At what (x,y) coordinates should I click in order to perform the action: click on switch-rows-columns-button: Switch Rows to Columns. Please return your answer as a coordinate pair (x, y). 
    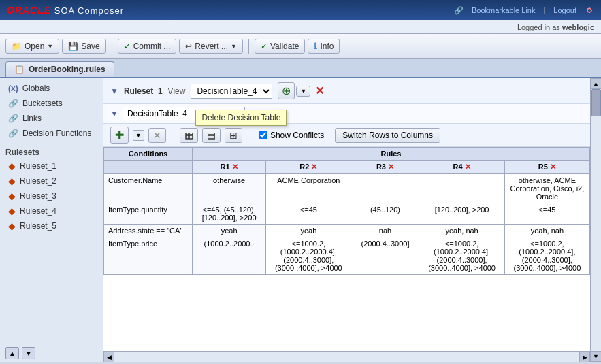
    Looking at the image, I should click on (388, 135).